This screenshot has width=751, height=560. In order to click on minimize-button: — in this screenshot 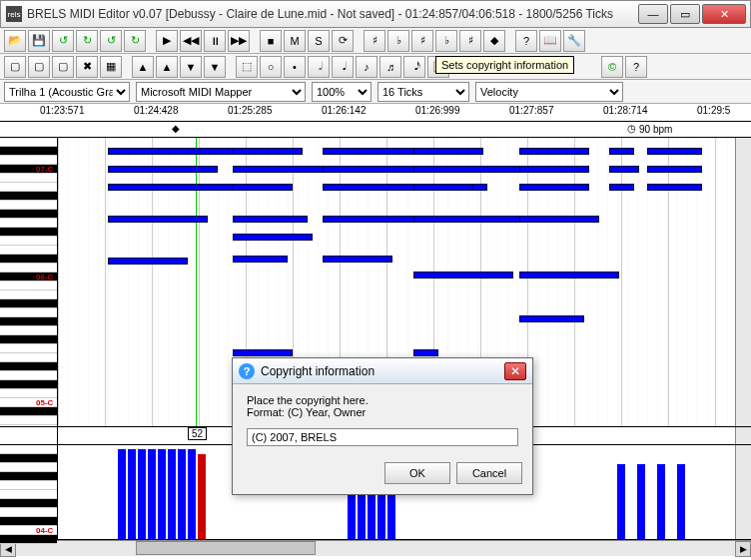, I will do `click(653, 14)`.